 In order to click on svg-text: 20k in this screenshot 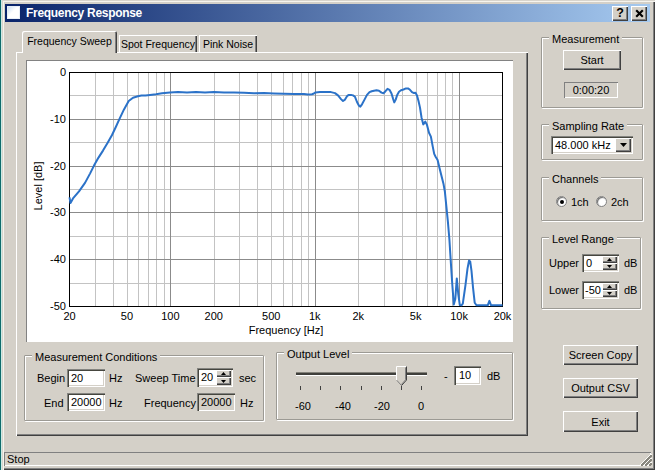, I will do `click(503, 316)`.